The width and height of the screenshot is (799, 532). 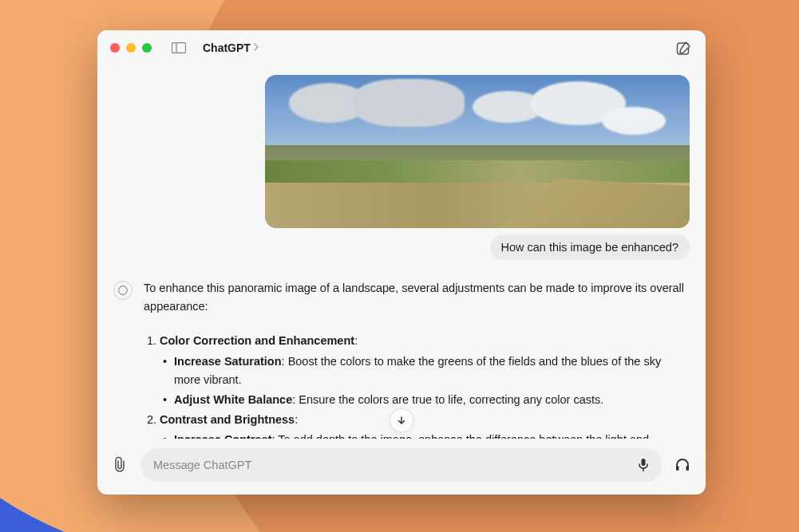 What do you see at coordinates (432, 435) in the screenshot?
I see `list-subitem: Increase Contrast: To add depth to the i…` at bounding box center [432, 435].